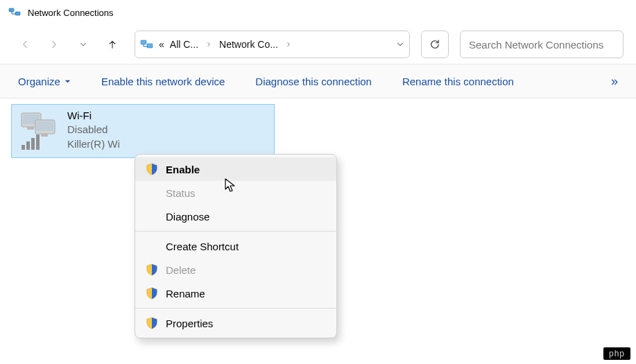 This screenshot has width=636, height=364. I want to click on forward-button, so click(54, 44).